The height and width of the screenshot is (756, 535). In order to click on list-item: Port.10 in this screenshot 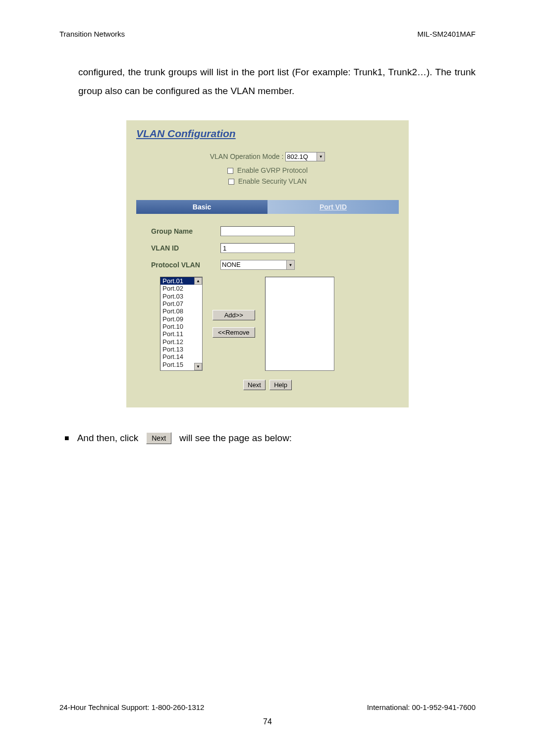, I will do `click(181, 327)`.